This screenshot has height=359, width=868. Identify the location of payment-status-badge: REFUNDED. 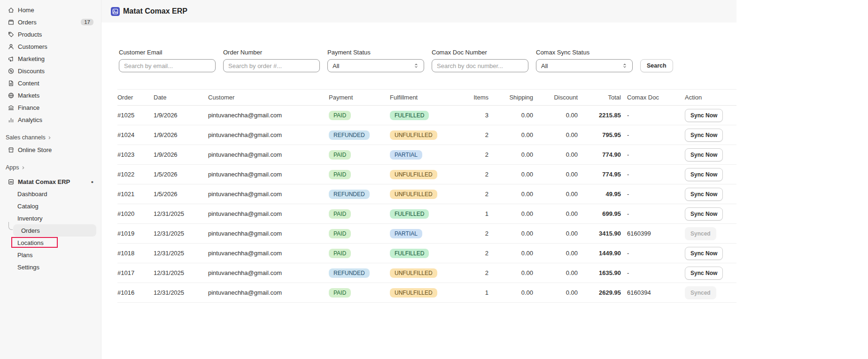
(349, 273).